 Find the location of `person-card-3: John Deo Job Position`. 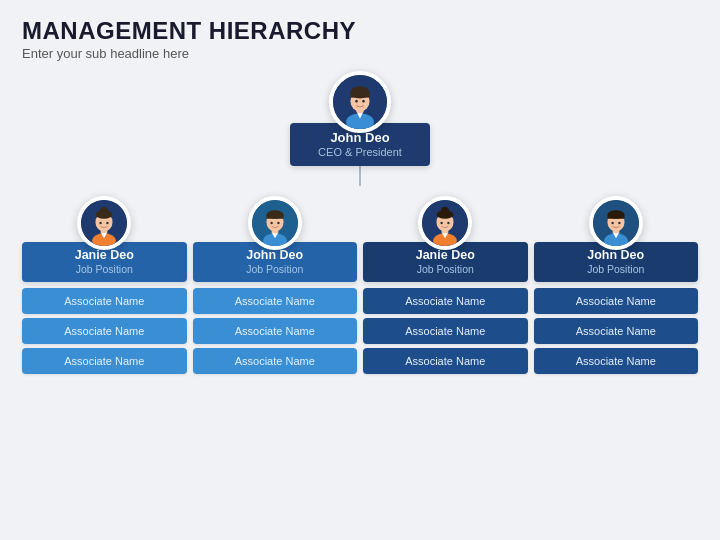

person-card-3: John Deo Job Position is located at coordinates (616, 239).